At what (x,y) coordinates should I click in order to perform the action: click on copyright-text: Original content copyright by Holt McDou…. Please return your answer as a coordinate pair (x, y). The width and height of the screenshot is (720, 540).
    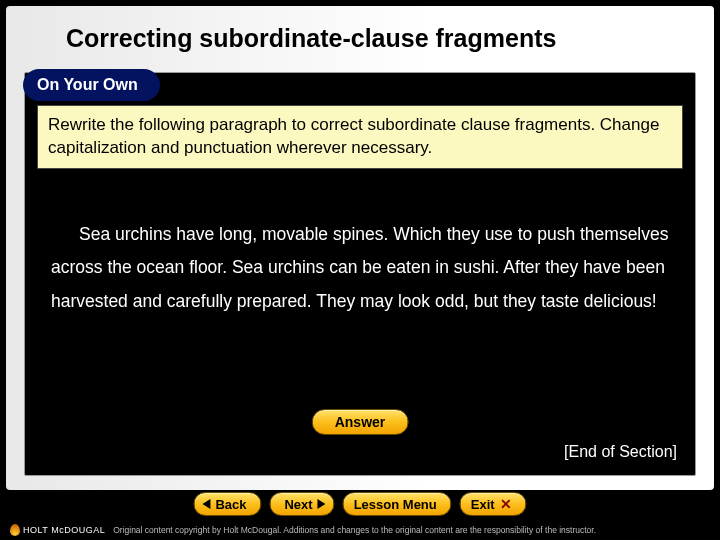
    Looking at the image, I should click on (354, 530).